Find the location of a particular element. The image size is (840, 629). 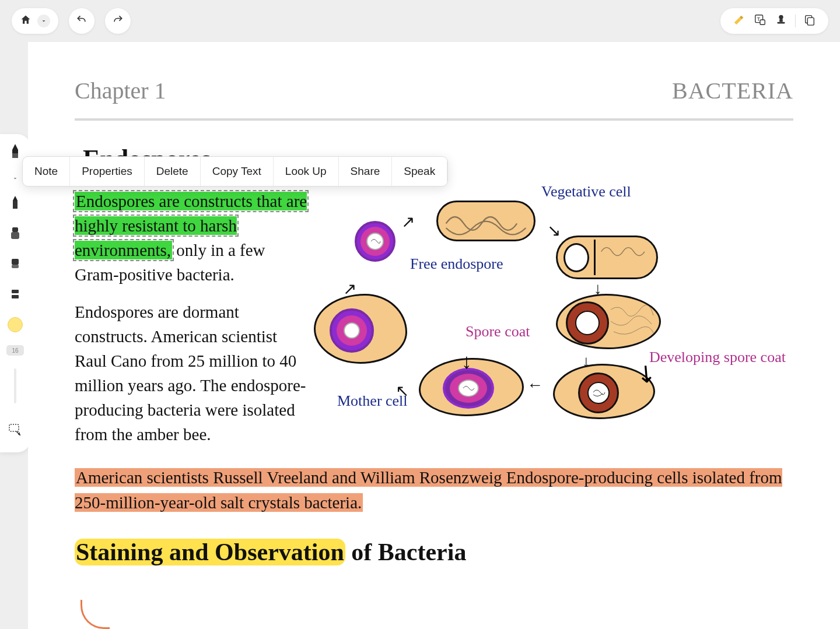

stroke-size-slider is located at coordinates (15, 386).